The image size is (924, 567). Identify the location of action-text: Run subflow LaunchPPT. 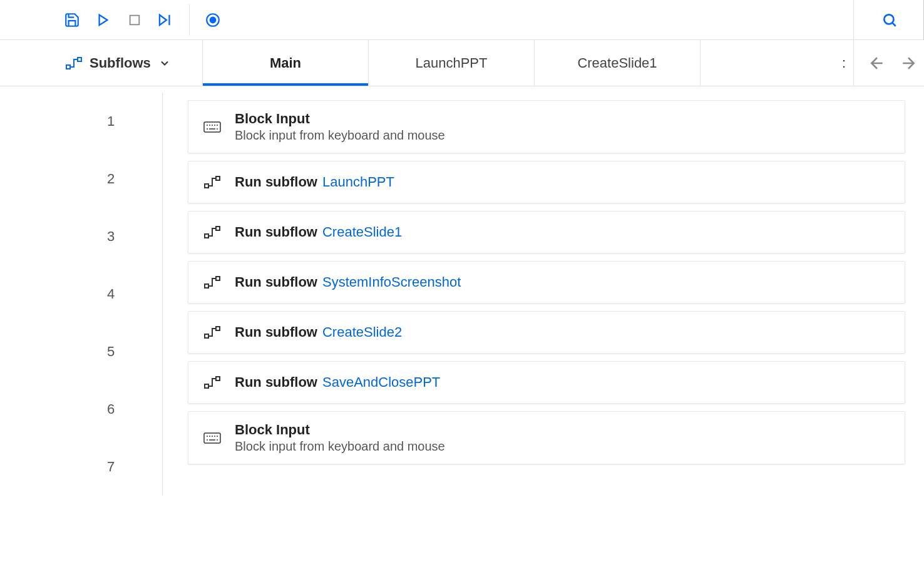
(314, 182).